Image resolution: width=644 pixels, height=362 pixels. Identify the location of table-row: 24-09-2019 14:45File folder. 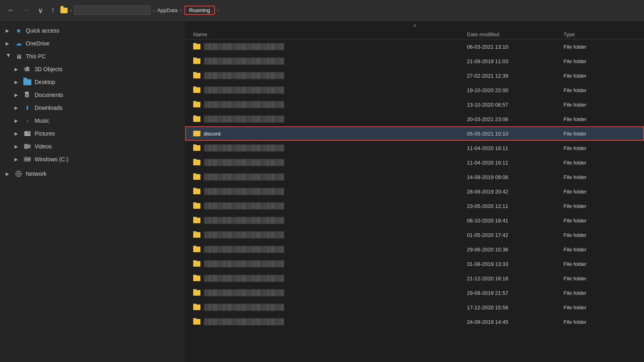
(415, 322).